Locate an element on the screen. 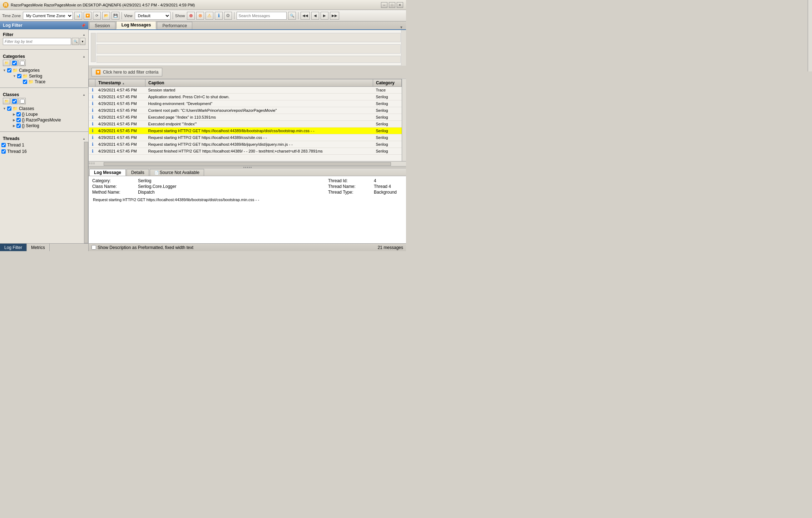 This screenshot has height=518, width=812. categories-root-item: ▼ 📁 Categories is located at coordinates (44, 70).